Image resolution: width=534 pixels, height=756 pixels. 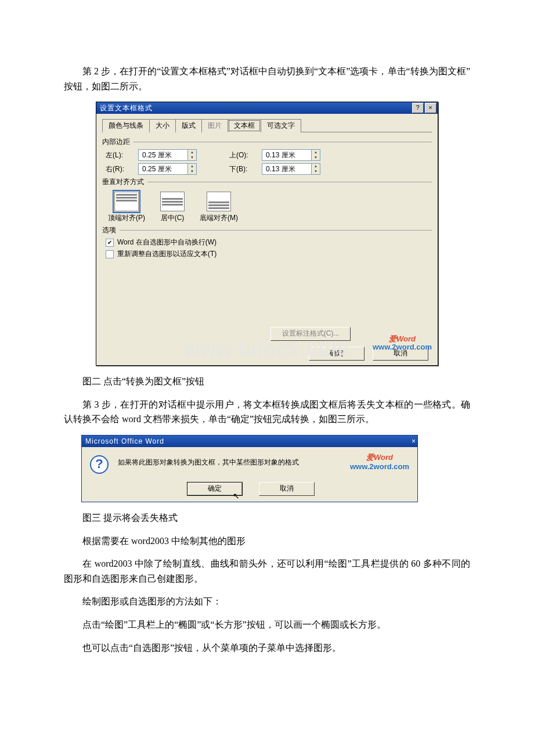 What do you see at coordinates (291, 155) in the screenshot?
I see `spinner-top: 0.13 厘米` at bounding box center [291, 155].